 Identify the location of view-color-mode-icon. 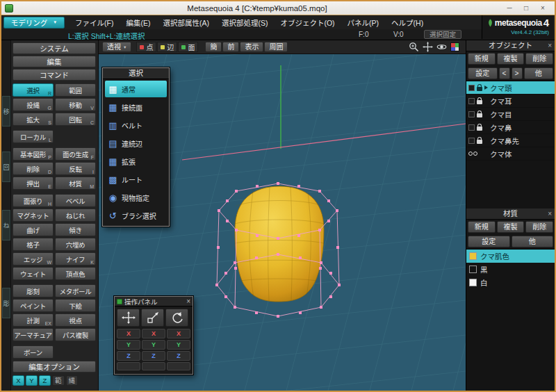
(455, 47).